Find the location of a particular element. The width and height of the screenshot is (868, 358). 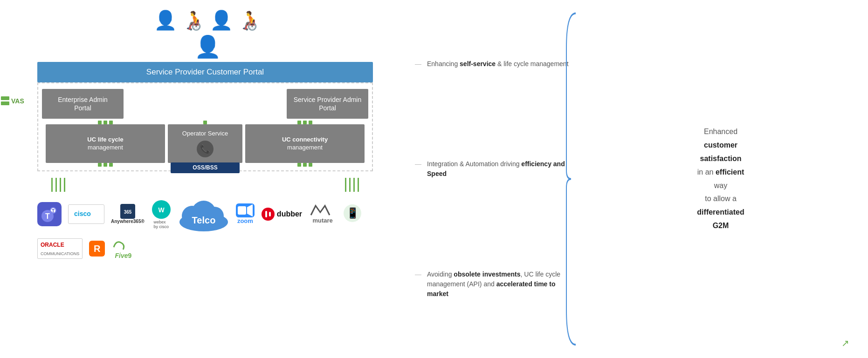

portal-row: Enterprise AdminPortal Service Provider … is located at coordinates (205, 105).